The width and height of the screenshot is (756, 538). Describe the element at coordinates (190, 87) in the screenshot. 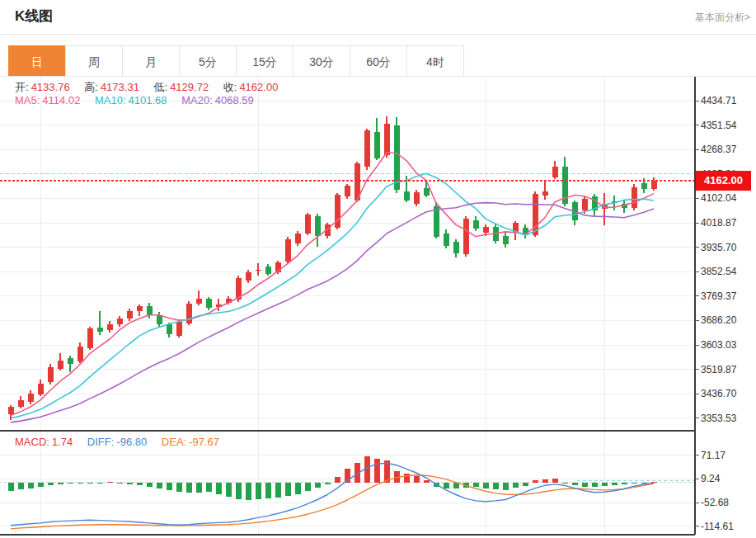

I see `low-value: 4129.72` at that location.